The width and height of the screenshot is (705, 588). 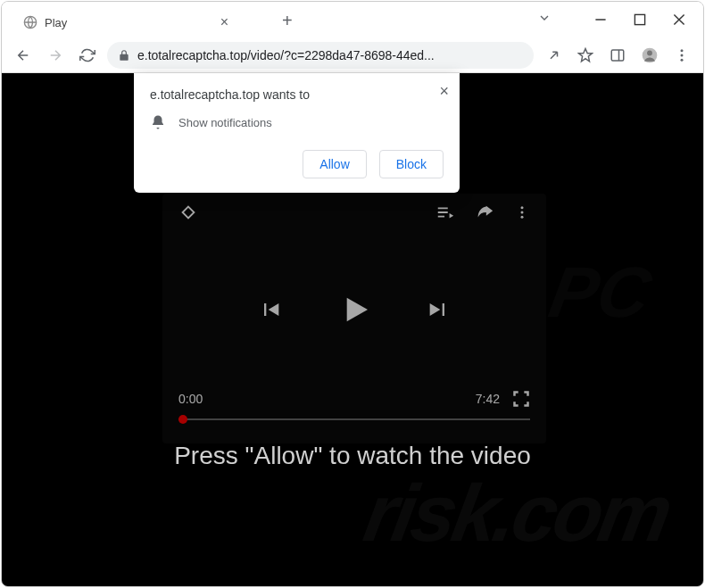 I want to click on forward-button, so click(x=55, y=55).